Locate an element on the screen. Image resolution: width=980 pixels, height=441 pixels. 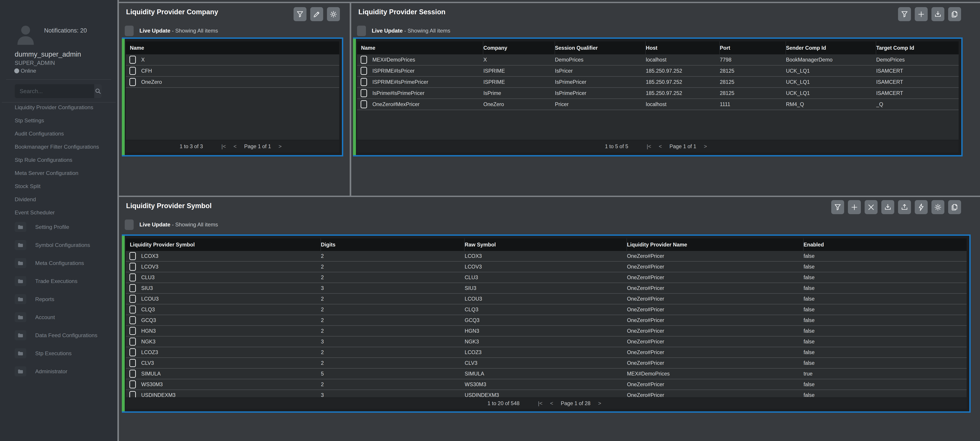
table-row: NGK33NGK3OneZero#Pricerfalse is located at coordinates (546, 342).